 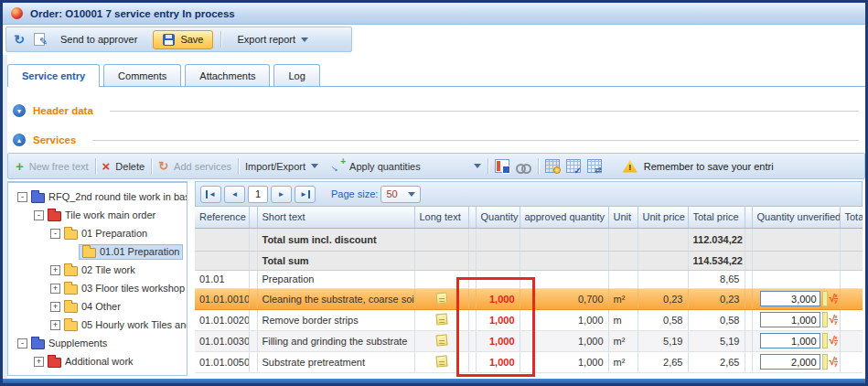 What do you see at coordinates (238, 166) in the screenshot?
I see `toolbar-separator` at bounding box center [238, 166].